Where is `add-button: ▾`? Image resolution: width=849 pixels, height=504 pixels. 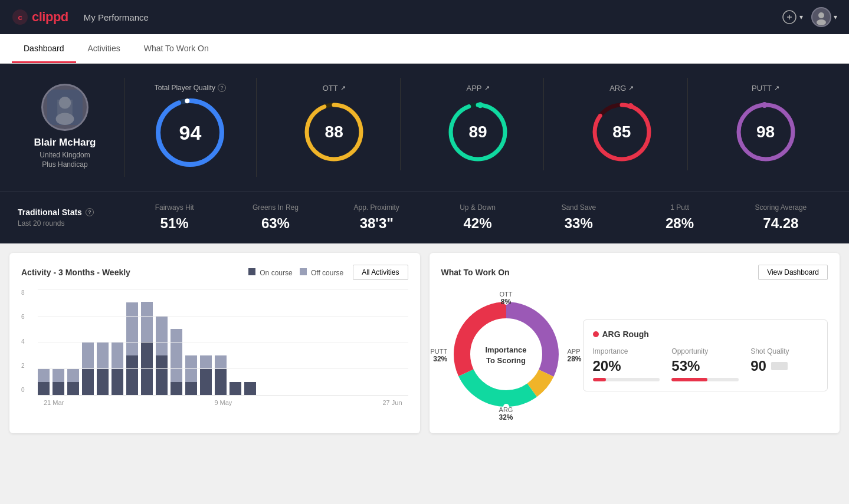 add-button: ▾ is located at coordinates (792, 17).